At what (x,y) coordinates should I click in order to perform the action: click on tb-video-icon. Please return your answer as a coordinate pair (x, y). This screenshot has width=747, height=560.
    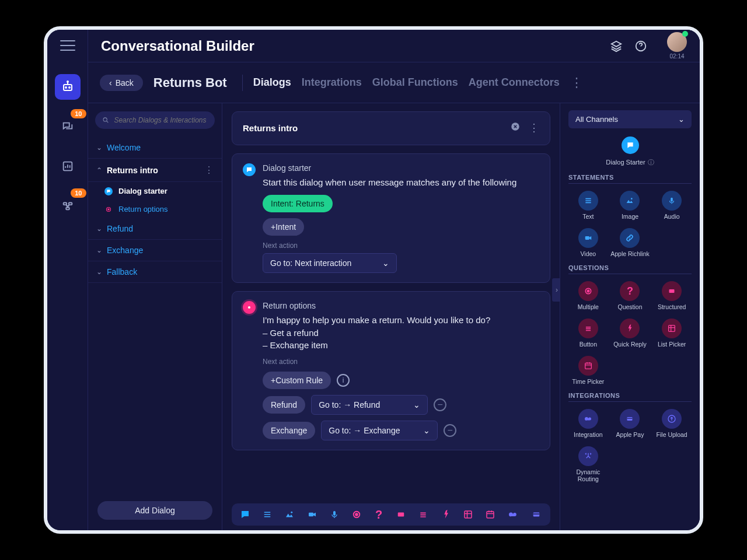
    Looking at the image, I should click on (312, 514).